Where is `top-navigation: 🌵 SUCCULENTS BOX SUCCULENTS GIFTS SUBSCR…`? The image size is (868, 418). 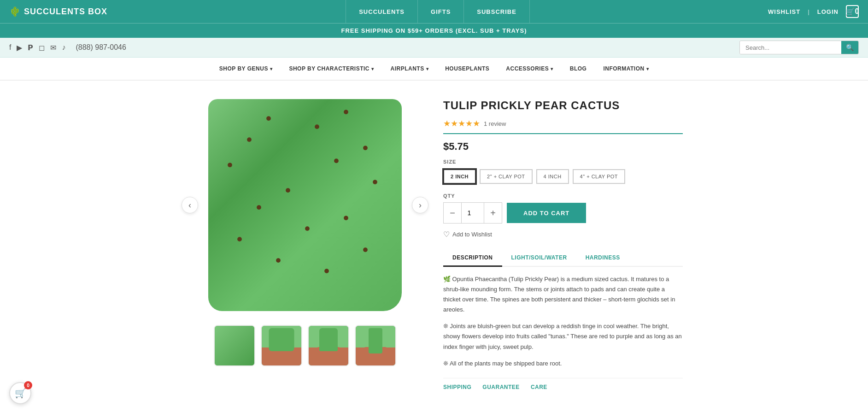 top-navigation: 🌵 SUCCULENTS BOX SUCCULENTS GIFTS SUBSCR… is located at coordinates (434, 12).